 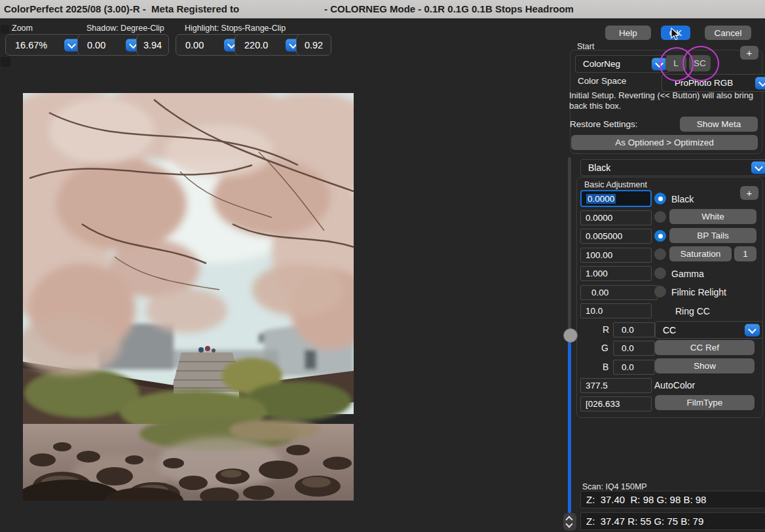 I want to click on cc-select: CC, so click(x=709, y=330).